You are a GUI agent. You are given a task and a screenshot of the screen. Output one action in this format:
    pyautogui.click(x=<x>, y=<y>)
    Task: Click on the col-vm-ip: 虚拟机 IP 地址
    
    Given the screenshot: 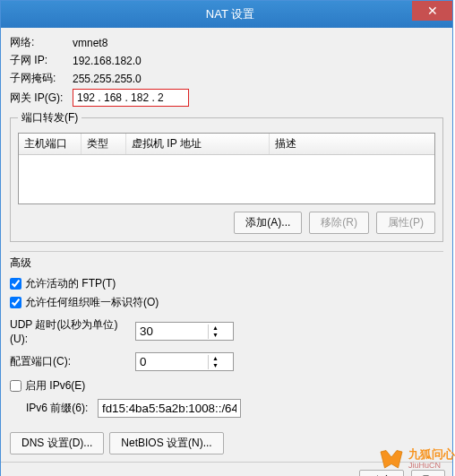 What is the action you would take?
    pyautogui.click(x=198, y=143)
    